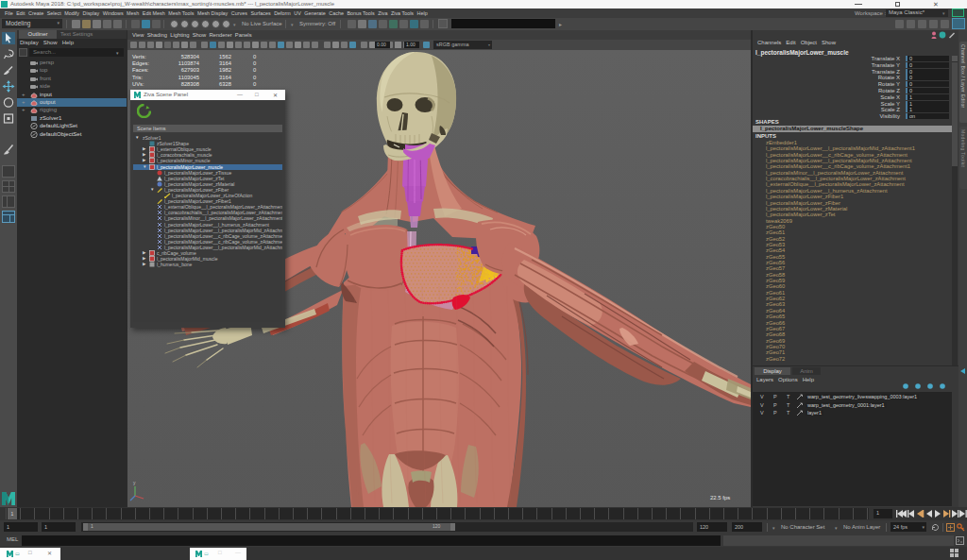 The height and width of the screenshot is (560, 967). I want to click on svg-text: 1103874, so click(189, 63).